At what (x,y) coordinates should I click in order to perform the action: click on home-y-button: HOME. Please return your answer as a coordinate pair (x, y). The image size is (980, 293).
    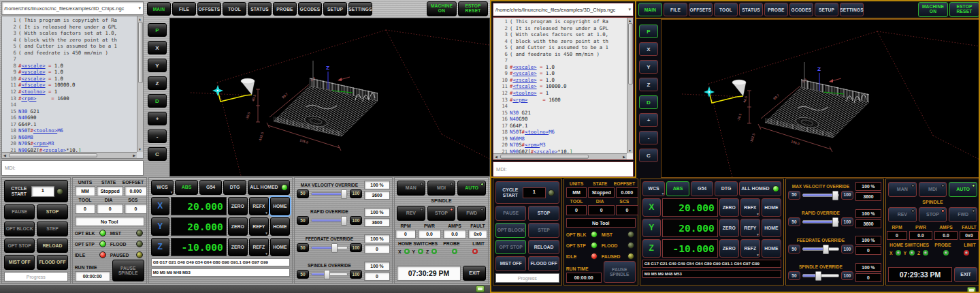
    Looking at the image, I should click on (280, 226).